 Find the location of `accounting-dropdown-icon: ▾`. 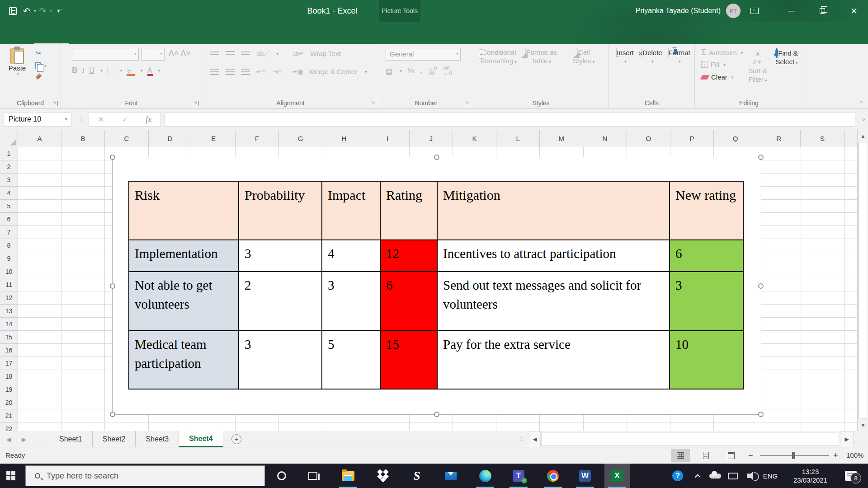

accounting-dropdown-icon: ▾ is located at coordinates (401, 71).